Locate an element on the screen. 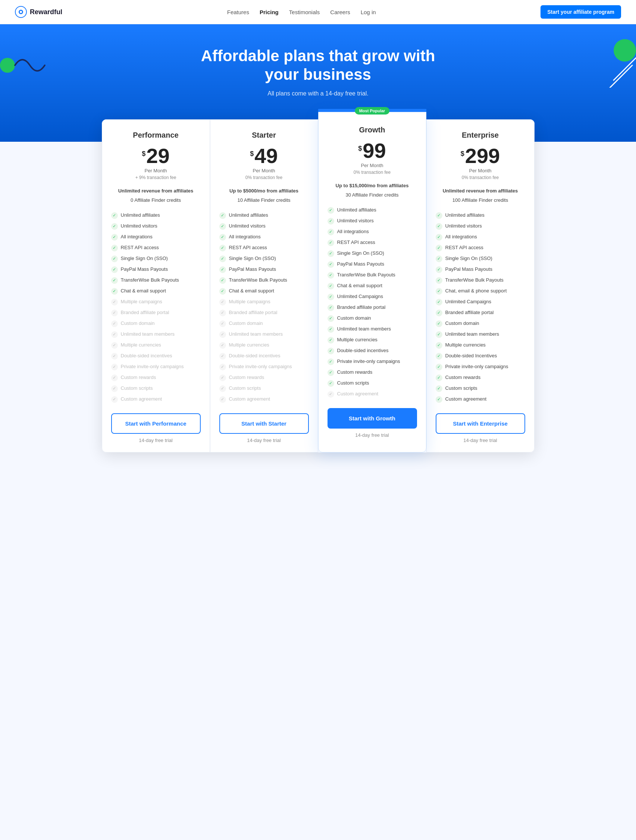 The image size is (636, 840). nav-features: Features is located at coordinates (238, 12).